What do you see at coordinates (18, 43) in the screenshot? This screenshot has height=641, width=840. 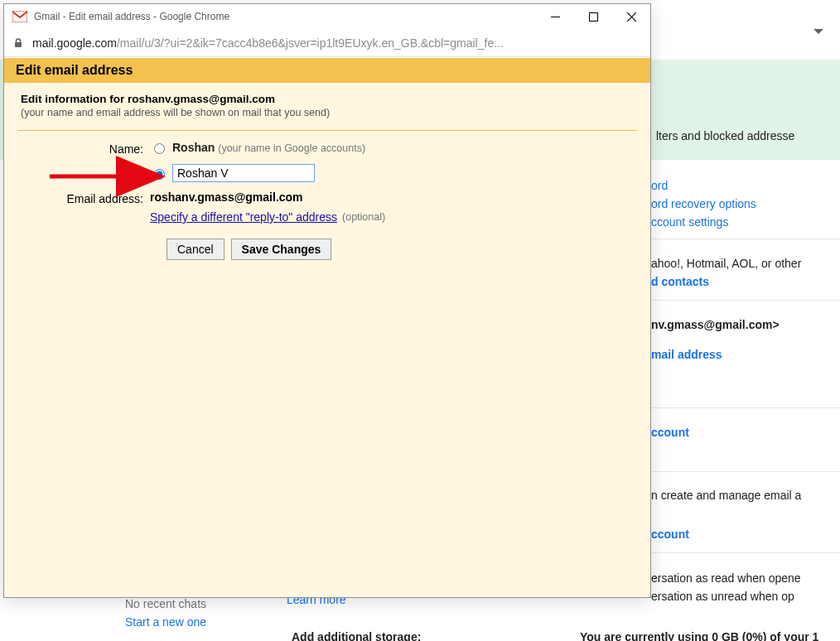 I see `lock-icon` at bounding box center [18, 43].